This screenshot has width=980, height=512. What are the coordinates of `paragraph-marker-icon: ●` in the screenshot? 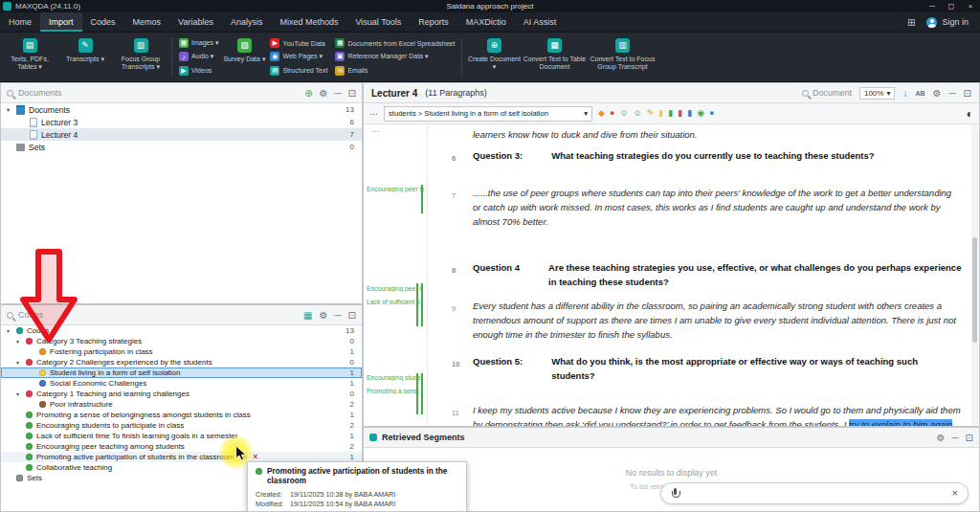 It's located at (712, 113).